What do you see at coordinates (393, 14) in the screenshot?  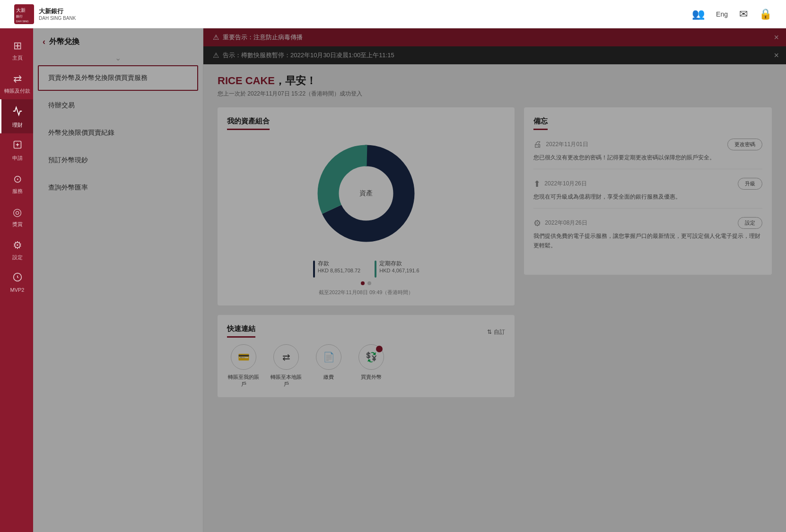 I see `top-header: 大新 銀行 DAH SING 大新銀行 DAH SING BANK 👥 Eng …` at bounding box center [393, 14].